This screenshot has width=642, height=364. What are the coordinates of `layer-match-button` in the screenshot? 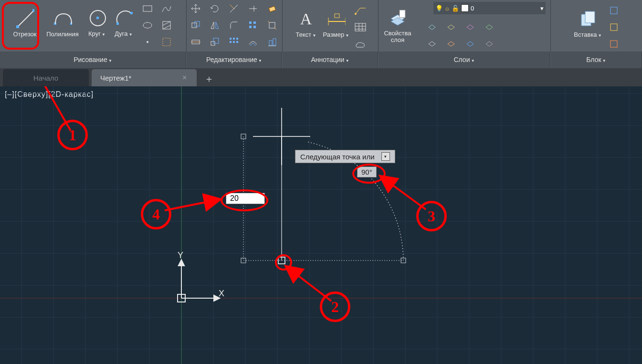 It's located at (432, 42).